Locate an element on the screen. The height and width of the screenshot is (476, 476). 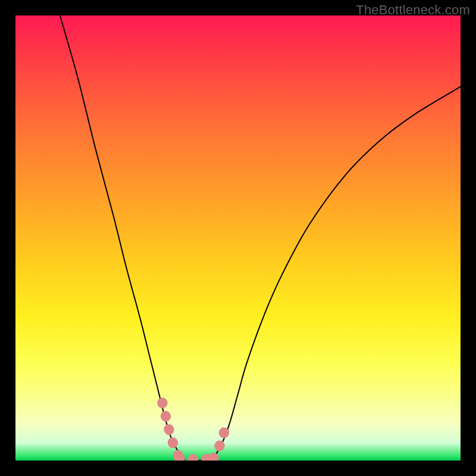
series-highlight-right is located at coordinates (220, 441).